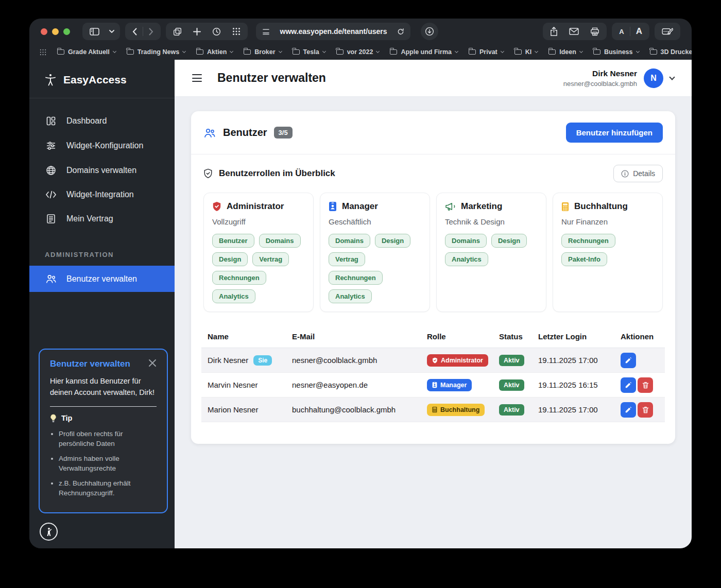 The image size is (721, 588). I want to click on sidebar-item-benutzer-verwalten: Benutzer verwalten, so click(102, 279).